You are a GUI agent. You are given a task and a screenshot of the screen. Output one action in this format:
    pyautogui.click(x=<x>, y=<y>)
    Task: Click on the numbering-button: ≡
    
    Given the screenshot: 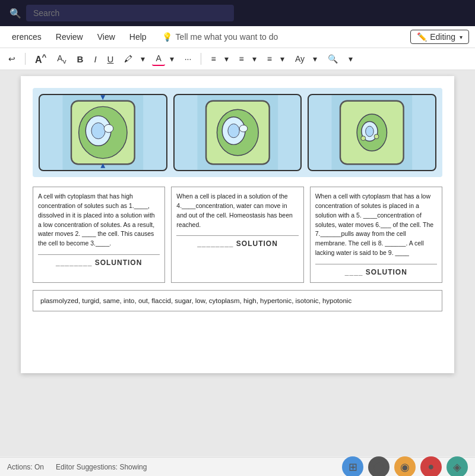 What is the action you would take?
    pyautogui.click(x=242, y=59)
    